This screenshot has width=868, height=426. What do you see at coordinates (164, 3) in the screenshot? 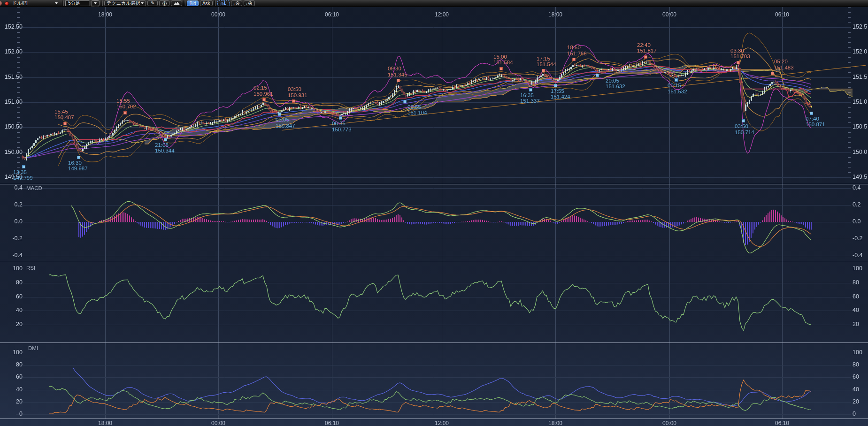
I see `info-button: i` at bounding box center [164, 3].